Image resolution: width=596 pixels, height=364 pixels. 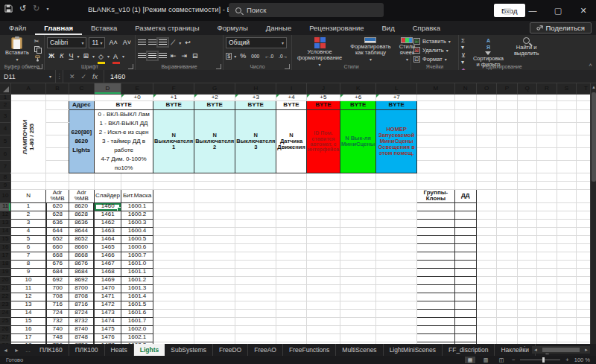 I want to click on cell-M20, so click(x=436, y=280).